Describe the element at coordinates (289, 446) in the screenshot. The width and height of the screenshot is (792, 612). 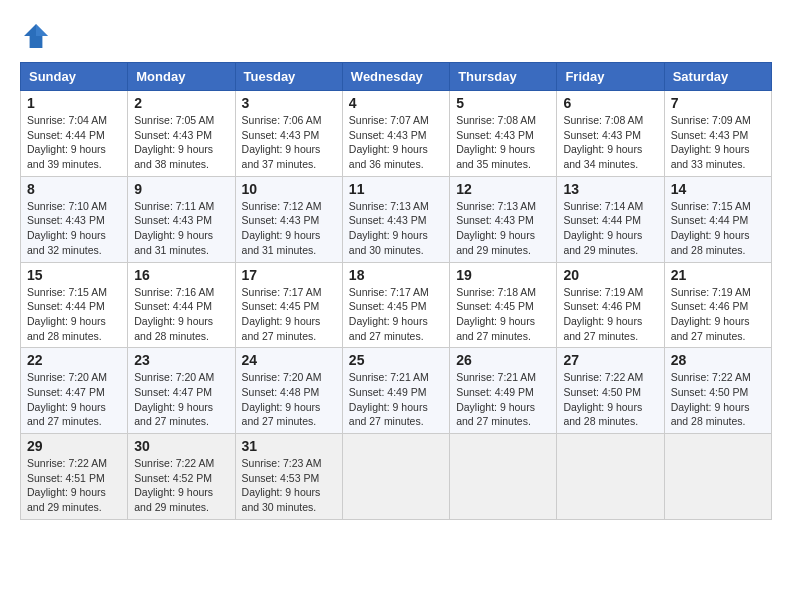
I see `day-number: 31` at that location.